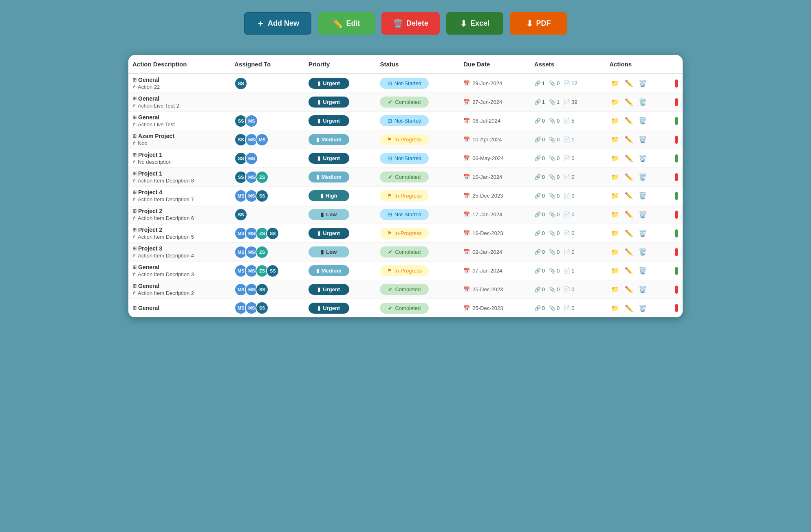 This screenshot has width=811, height=532. I want to click on tasks-asset: 🔗0, so click(540, 289).